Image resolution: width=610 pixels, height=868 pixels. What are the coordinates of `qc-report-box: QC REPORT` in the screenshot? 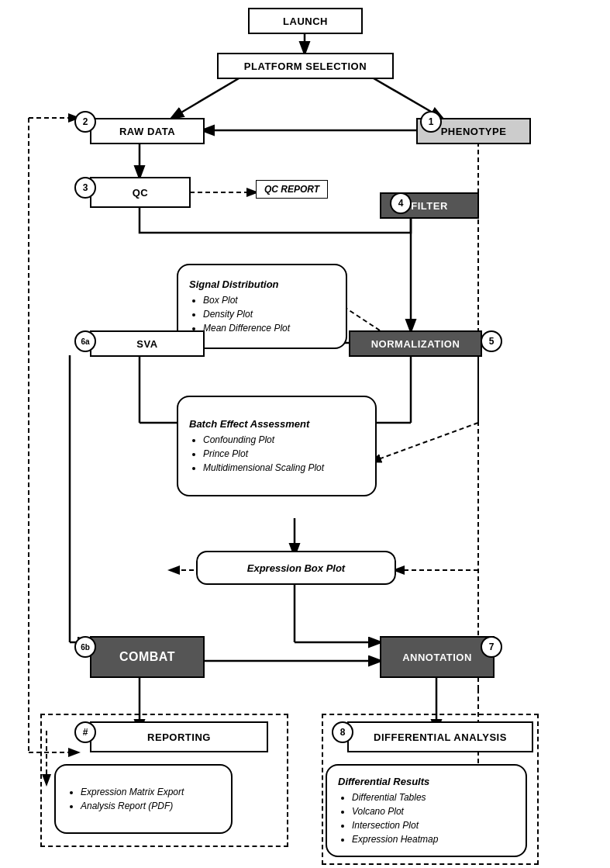 It's located at (291, 189).